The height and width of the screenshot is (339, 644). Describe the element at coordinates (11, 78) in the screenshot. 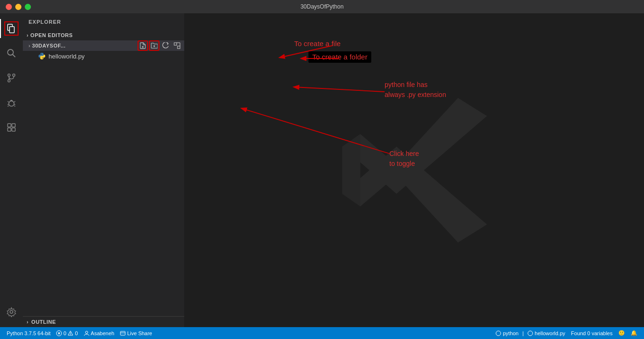

I see `activity-source-control` at that location.